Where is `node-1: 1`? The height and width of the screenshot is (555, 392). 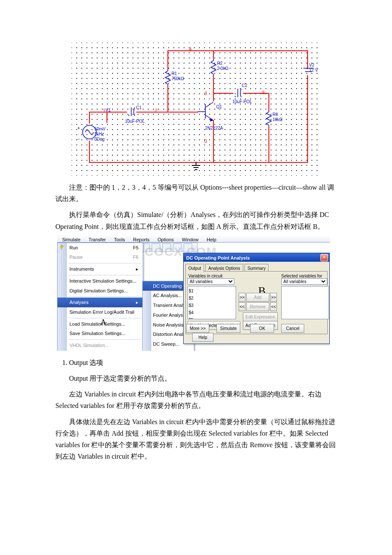
node-1: 1 is located at coordinates (104, 111).